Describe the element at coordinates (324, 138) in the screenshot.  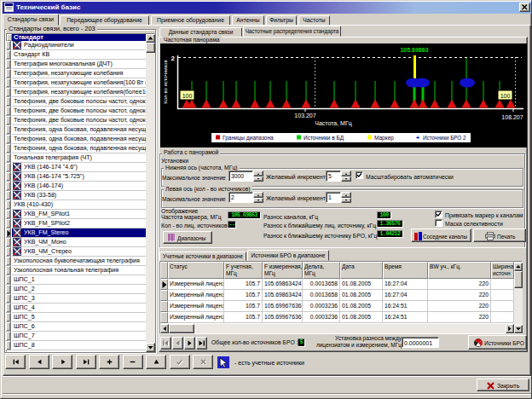
I see `svg-text: Источники в БД` at that location.